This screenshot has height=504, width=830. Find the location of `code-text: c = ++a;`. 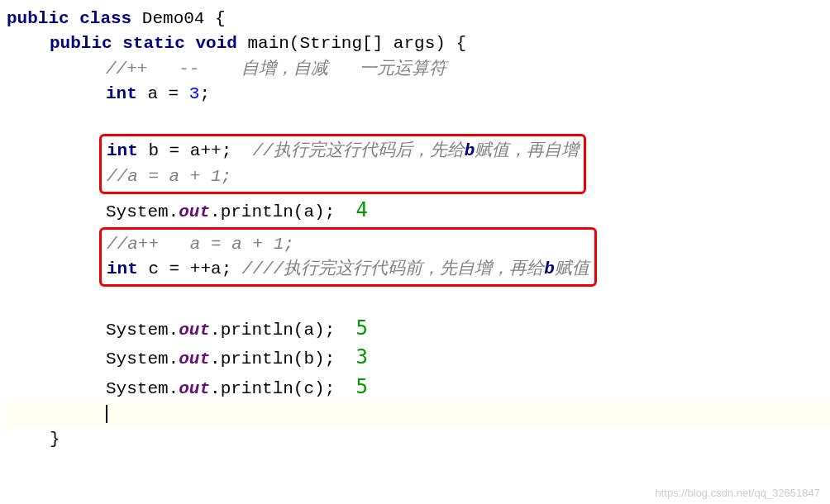

code-text: c = ++a; is located at coordinates (190, 269).